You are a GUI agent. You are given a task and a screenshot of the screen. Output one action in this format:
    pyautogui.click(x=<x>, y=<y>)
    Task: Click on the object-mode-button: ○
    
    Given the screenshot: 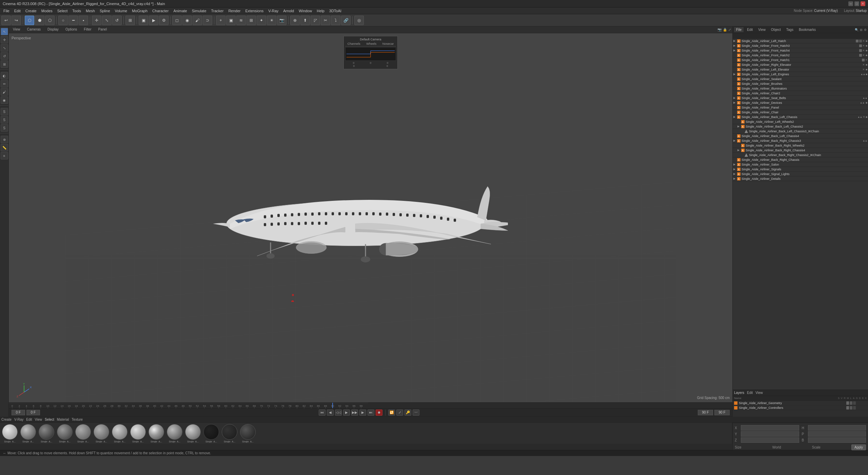 What is the action you would take?
    pyautogui.click(x=63, y=20)
    